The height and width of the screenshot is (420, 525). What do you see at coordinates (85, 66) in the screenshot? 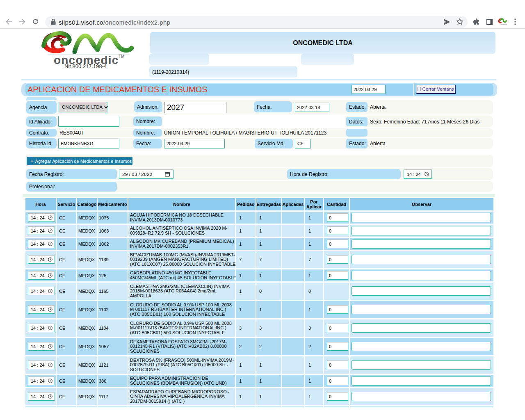
I see `svg-text: Nit 800.217.198-4` at bounding box center [85, 66].